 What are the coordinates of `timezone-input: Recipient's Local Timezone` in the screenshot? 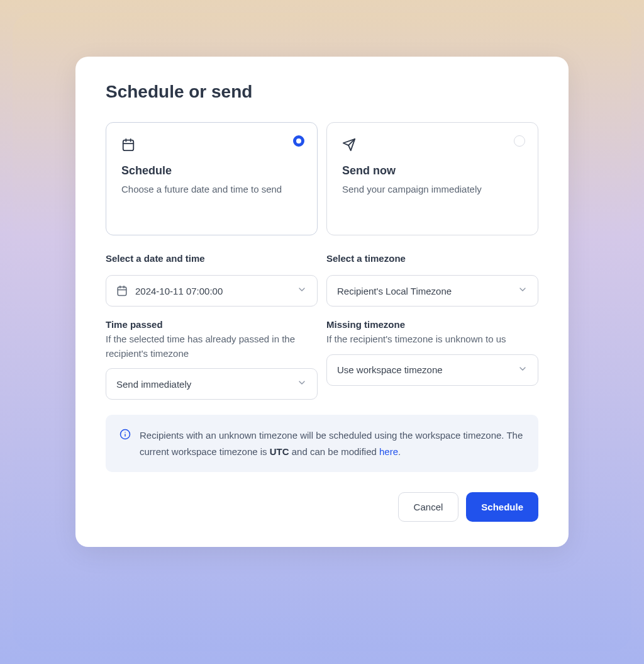 It's located at (433, 291).